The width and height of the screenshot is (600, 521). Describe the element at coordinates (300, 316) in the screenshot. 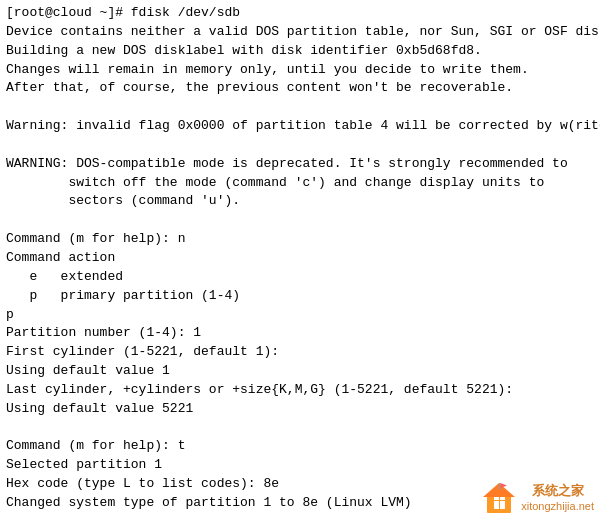

I see `terminal-line: p` at that location.